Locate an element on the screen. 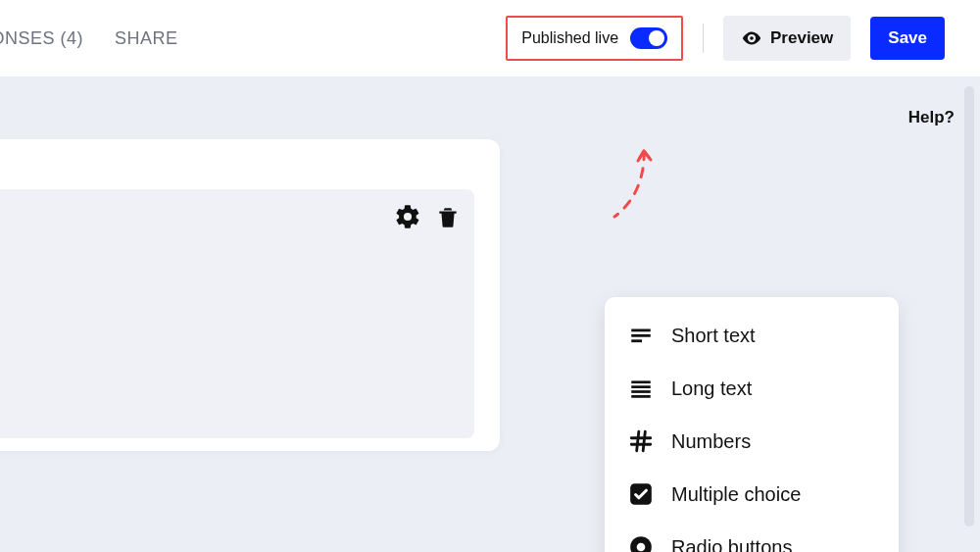 This screenshot has width=980, height=552. annotation-arrow is located at coordinates (634, 187).